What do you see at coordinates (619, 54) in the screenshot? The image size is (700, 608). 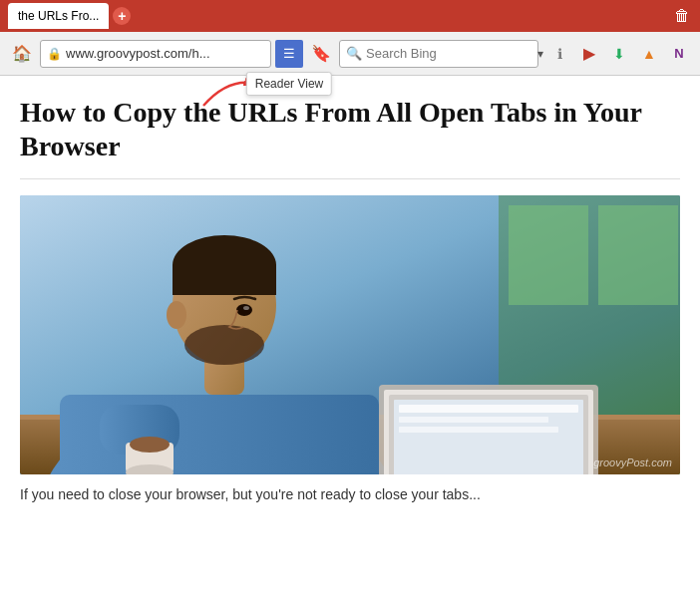 I see `download-button: ⬇` at bounding box center [619, 54].